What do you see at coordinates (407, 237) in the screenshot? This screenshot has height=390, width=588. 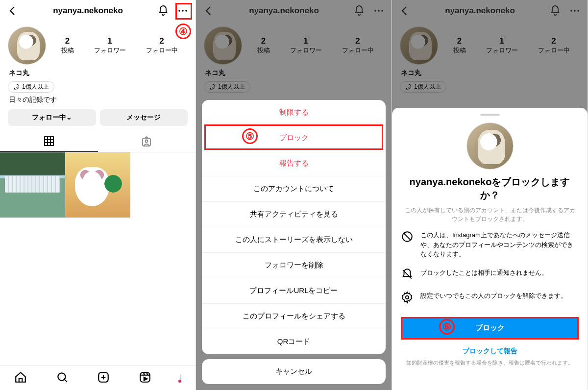 I see `eye-off-icon` at bounding box center [407, 237].